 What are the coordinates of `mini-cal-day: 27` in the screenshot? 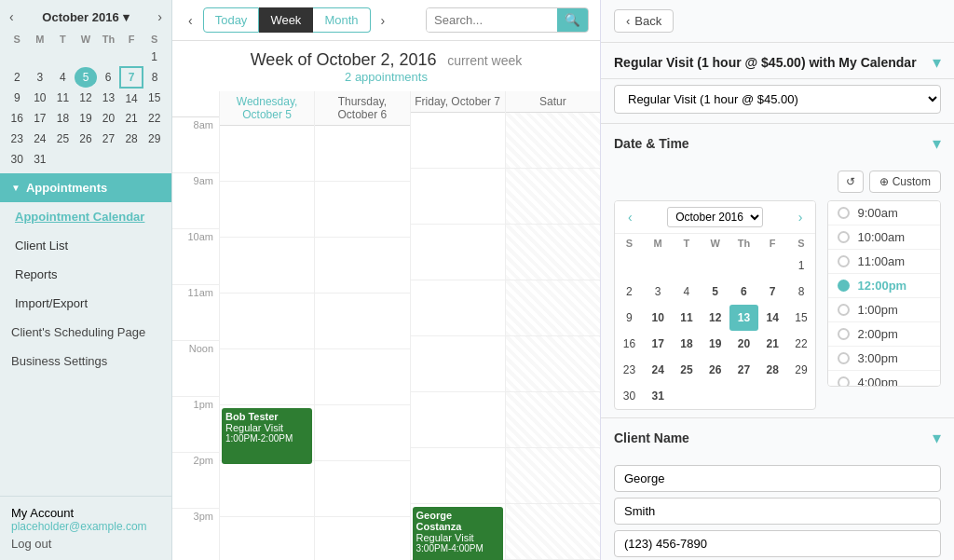 It's located at (108, 139).